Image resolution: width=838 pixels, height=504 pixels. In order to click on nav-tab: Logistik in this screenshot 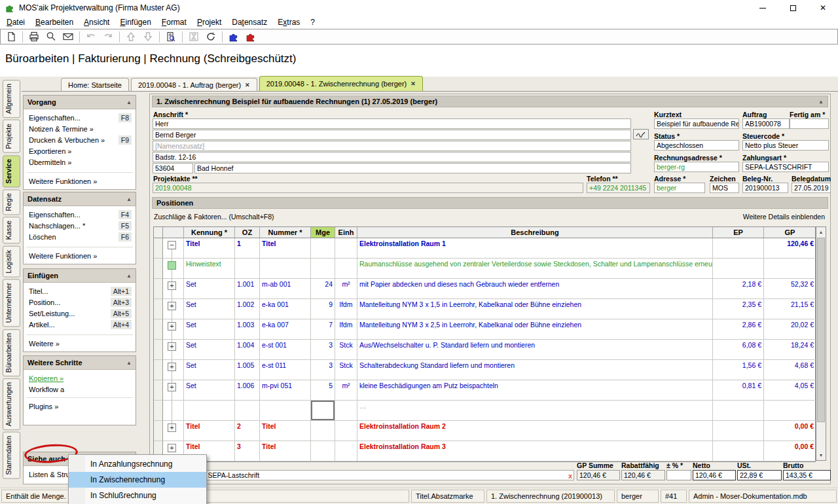, I will do `click(12, 262)`.